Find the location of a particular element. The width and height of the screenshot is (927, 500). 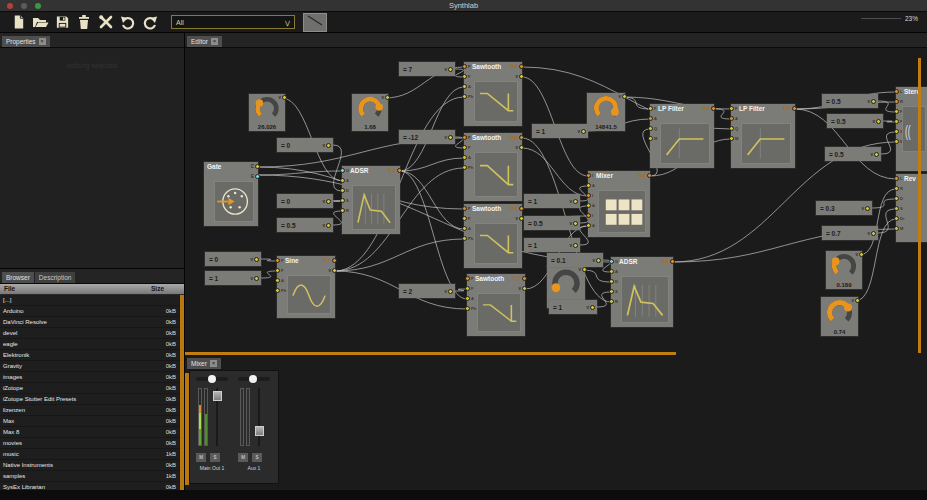

redo-button is located at coordinates (150, 22).